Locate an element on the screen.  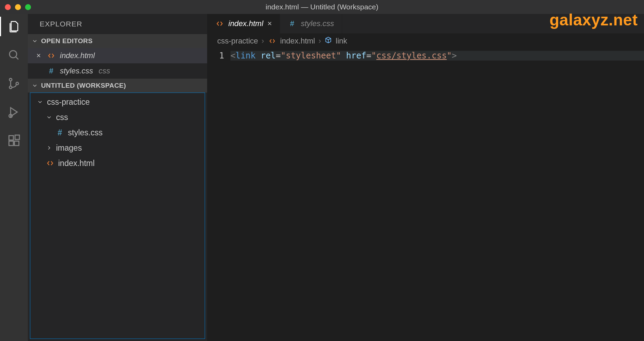
file-name: index.html is located at coordinates (77, 164).